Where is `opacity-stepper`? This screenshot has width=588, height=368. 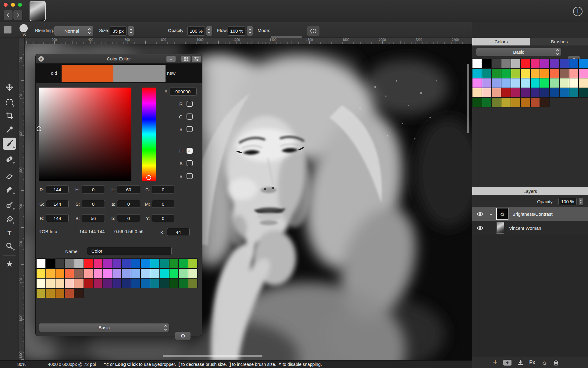 opacity-stepper is located at coordinates (209, 31).